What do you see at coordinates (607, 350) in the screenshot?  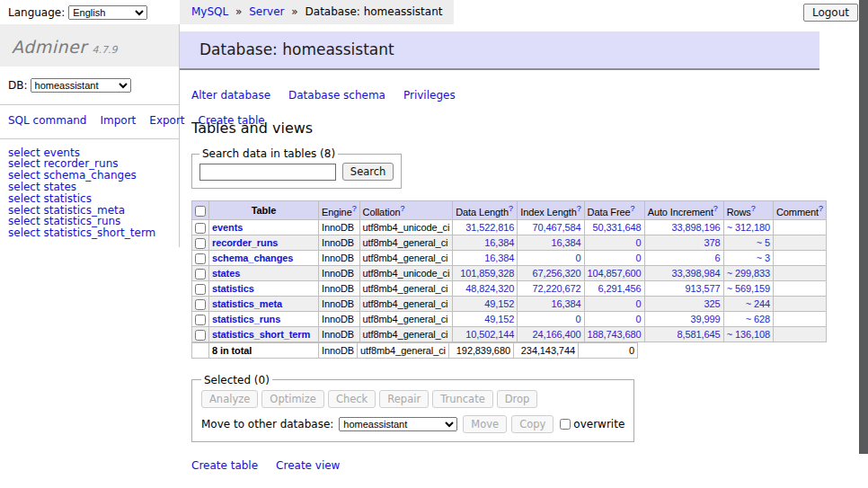 I see `total-data-free: 0` at bounding box center [607, 350].